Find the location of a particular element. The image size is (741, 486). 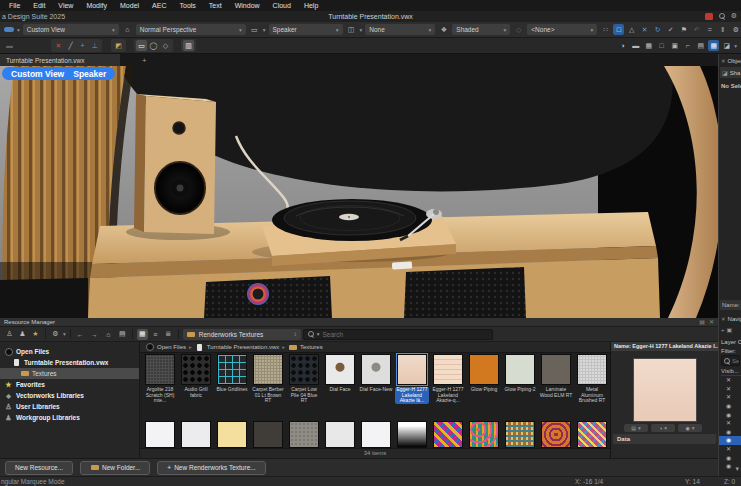

layer-options-label: Layer Op... is located at coordinates (731, 342).